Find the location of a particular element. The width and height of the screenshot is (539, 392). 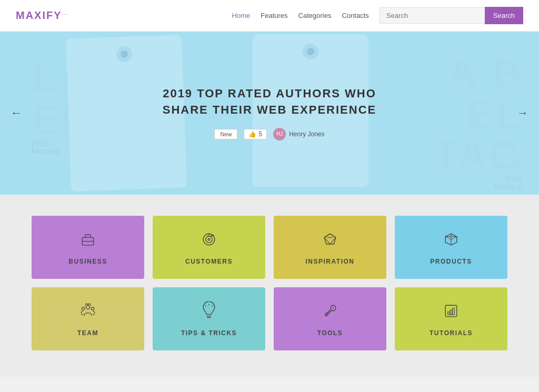

hero-arrow-left: ← is located at coordinates (16, 113).